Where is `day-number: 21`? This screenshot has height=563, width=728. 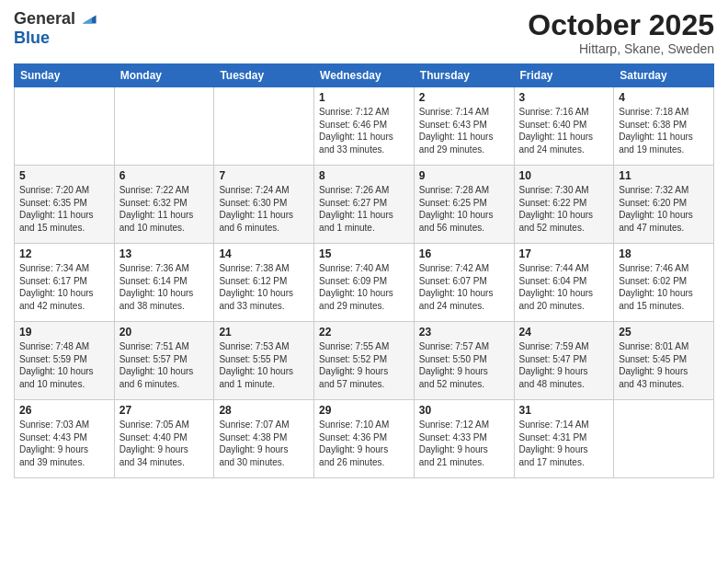
day-number: 21 is located at coordinates (264, 332).